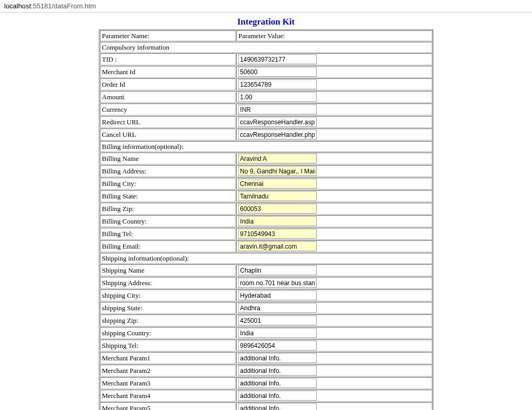 This screenshot has width=532, height=410. What do you see at coordinates (168, 247) in the screenshot?
I see `label-billing-email: Billing Email:` at bounding box center [168, 247].